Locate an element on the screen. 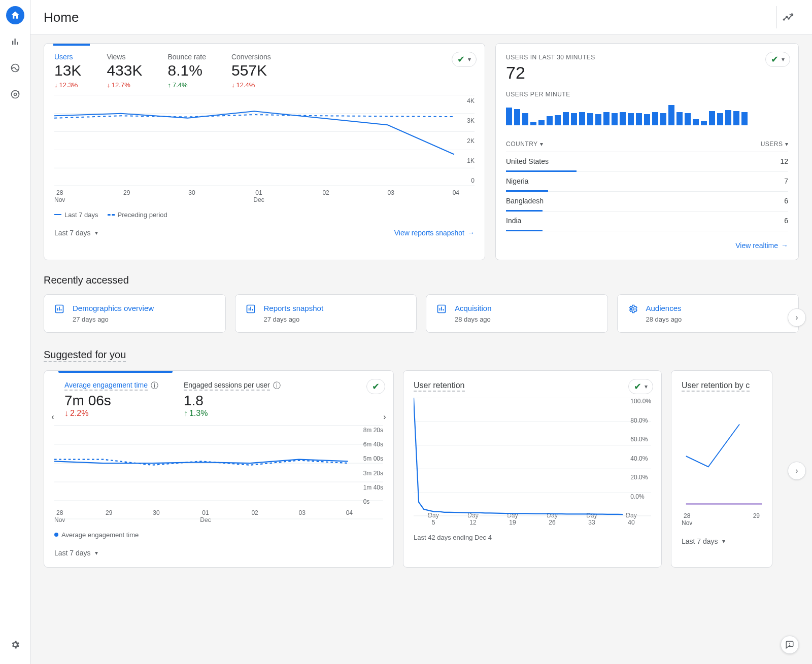 This screenshot has height=664, width=812. sidebar-reports-icon is located at coordinates (15, 42).